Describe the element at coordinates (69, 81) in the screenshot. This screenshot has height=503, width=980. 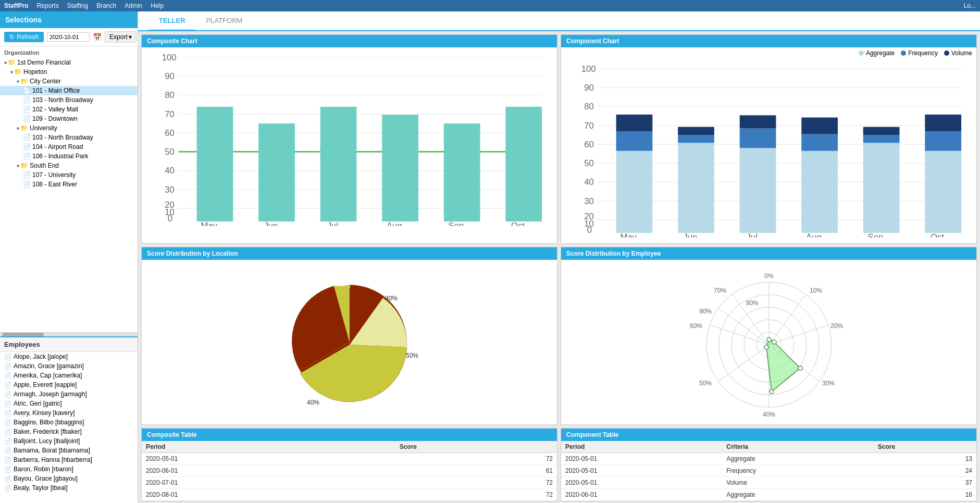
I see `tree-item-citycenter: ▾📁City Center` at that location.